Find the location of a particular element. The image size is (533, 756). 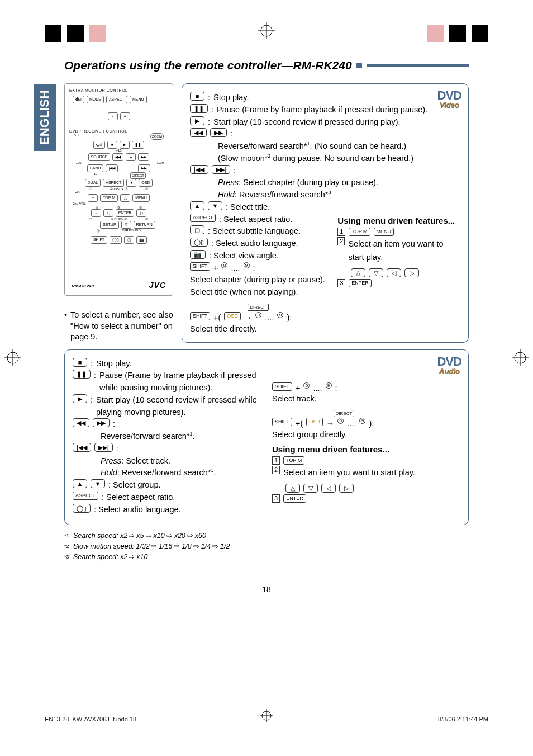

rbtn-mode: MODE is located at coordinates (95, 100).